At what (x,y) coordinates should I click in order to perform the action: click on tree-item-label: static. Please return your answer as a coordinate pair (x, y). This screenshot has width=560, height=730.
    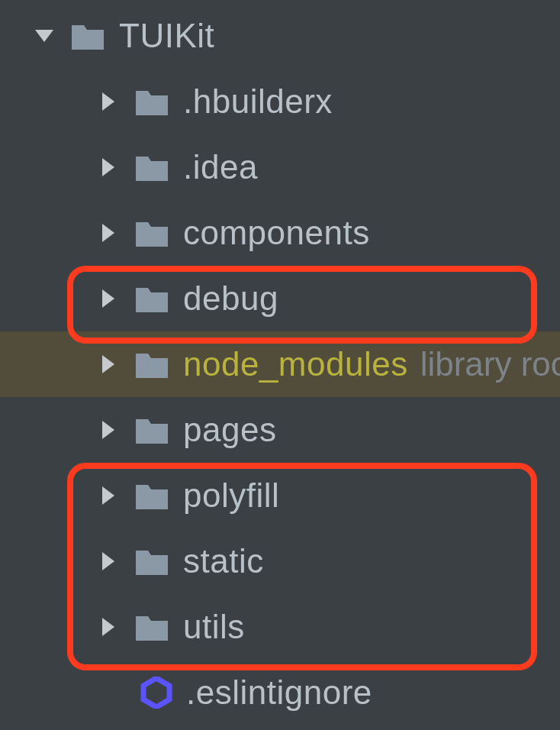
    Looking at the image, I should click on (224, 561).